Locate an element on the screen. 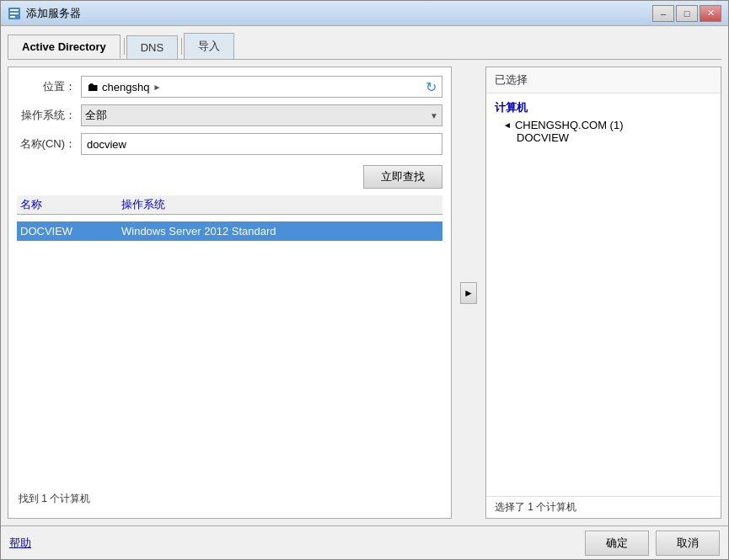 This screenshot has width=729, height=560. os-value: 全部 is located at coordinates (96, 115).